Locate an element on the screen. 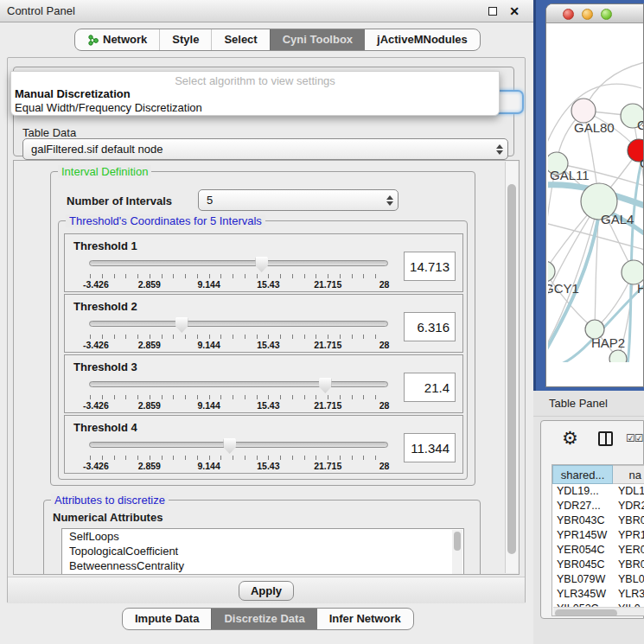  node-attribute-table: shared... na YDL19...YDL1 YDR27...YDR2 Y… is located at coordinates (598, 540).